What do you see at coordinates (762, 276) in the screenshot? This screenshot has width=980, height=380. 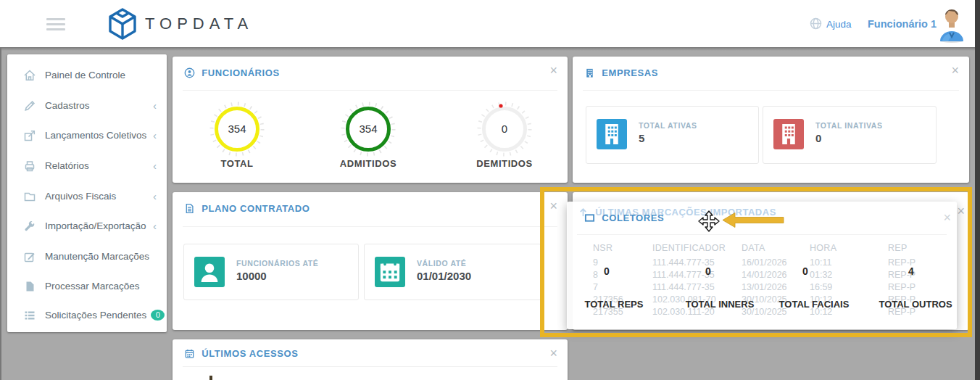 I see `table-row: 8111.444.777-3514/01/202601:32REP-P` at bounding box center [762, 276].